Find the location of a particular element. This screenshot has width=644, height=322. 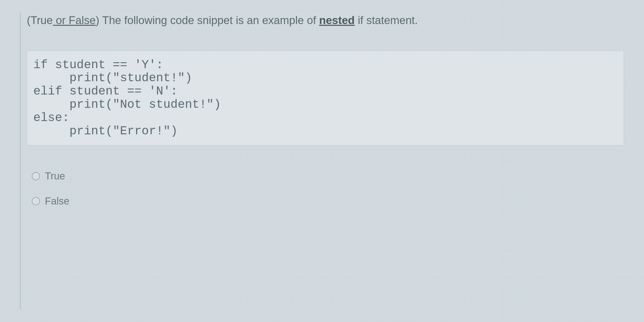

option-false-label: False is located at coordinates (57, 201).